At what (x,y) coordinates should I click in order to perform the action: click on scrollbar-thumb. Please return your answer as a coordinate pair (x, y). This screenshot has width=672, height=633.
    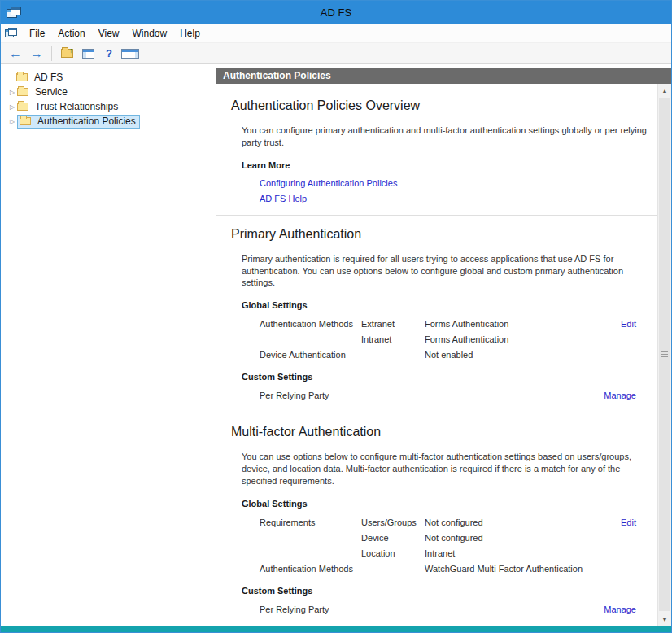
    Looking at the image, I should click on (665, 355).